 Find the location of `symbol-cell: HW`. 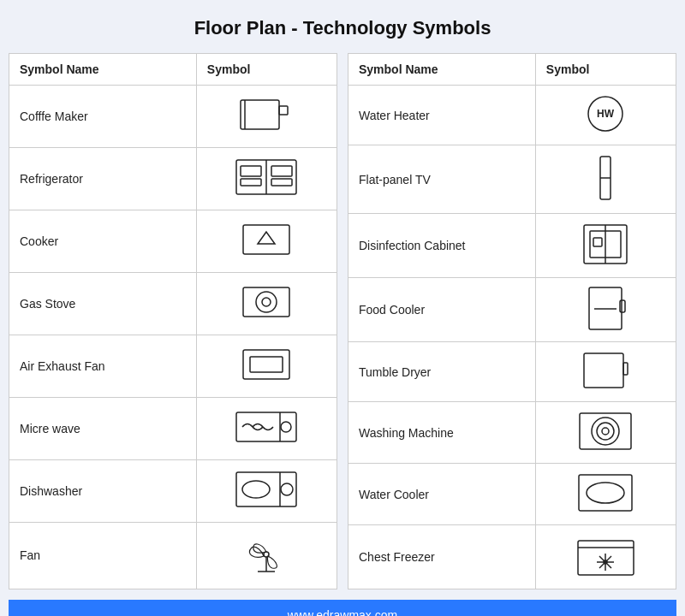

symbol-cell: HW is located at coordinates (605, 116).